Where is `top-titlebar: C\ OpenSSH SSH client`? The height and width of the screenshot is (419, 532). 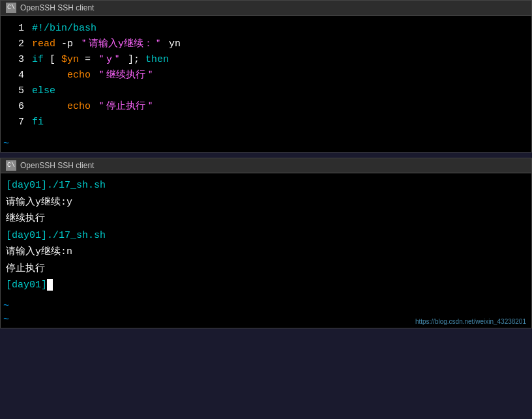 top-titlebar: C\ OpenSSH SSH client is located at coordinates (266, 8).